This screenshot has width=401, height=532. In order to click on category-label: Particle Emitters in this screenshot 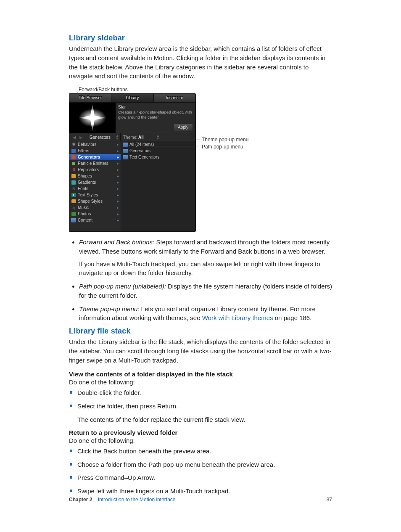, I will do `click(98, 163)`.